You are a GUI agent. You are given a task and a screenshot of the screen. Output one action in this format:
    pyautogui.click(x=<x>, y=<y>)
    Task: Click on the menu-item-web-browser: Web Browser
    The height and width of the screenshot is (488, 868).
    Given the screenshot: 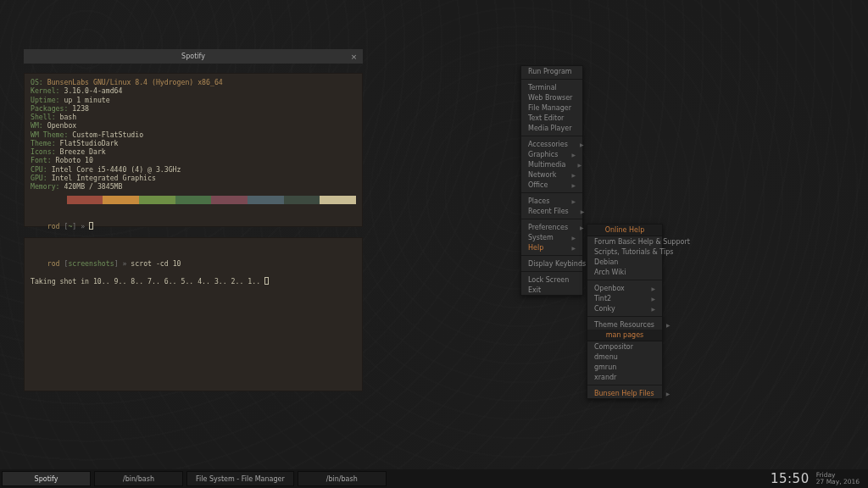 What is the action you would take?
    pyautogui.click(x=552, y=97)
    